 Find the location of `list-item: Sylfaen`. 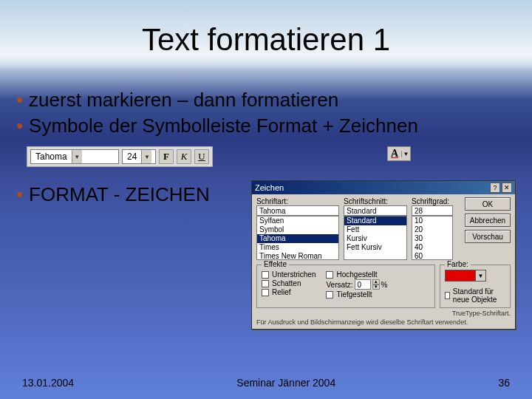

list-item: Sylfaen is located at coordinates (298, 221).